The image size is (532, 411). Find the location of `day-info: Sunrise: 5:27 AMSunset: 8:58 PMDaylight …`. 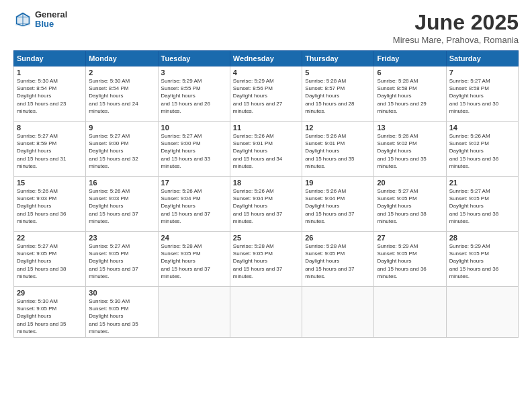

day-info: Sunrise: 5:27 AMSunset: 8:58 PMDaylight … is located at coordinates (482, 96).